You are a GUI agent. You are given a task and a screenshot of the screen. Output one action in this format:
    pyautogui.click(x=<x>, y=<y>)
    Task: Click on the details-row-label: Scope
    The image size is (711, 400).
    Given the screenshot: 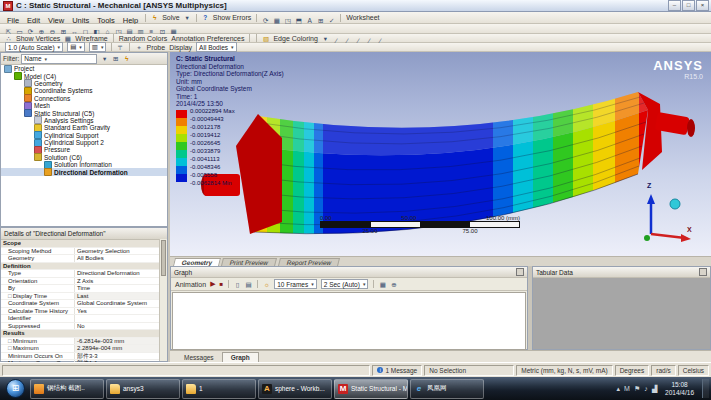 What is the action you would take?
    pyautogui.click(x=11, y=244)
    